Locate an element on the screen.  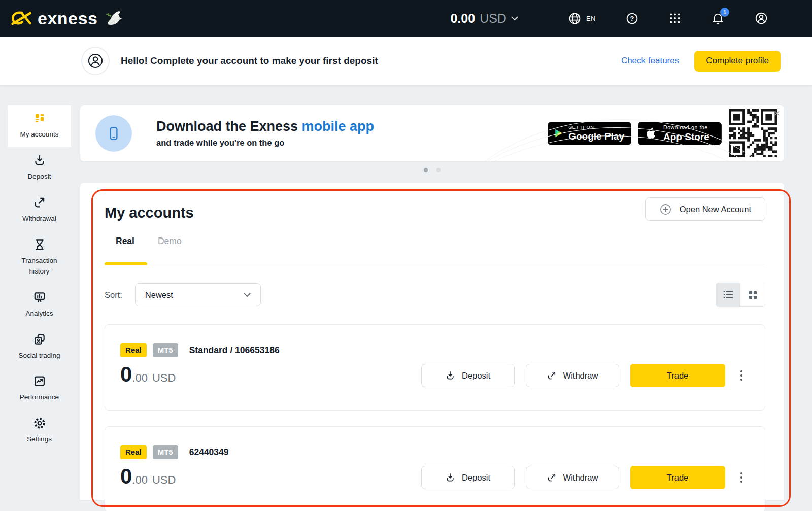
deposit-label: Deposit is located at coordinates (476, 478).